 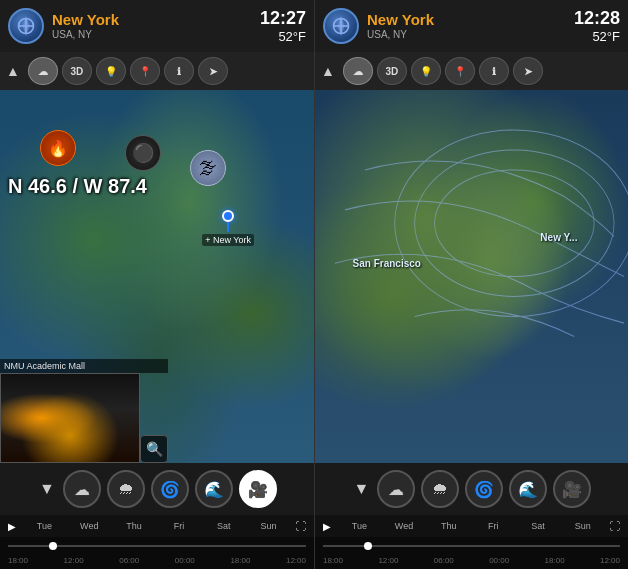 I want to click on right-rain-icon-btn: 🌧, so click(x=440, y=489).